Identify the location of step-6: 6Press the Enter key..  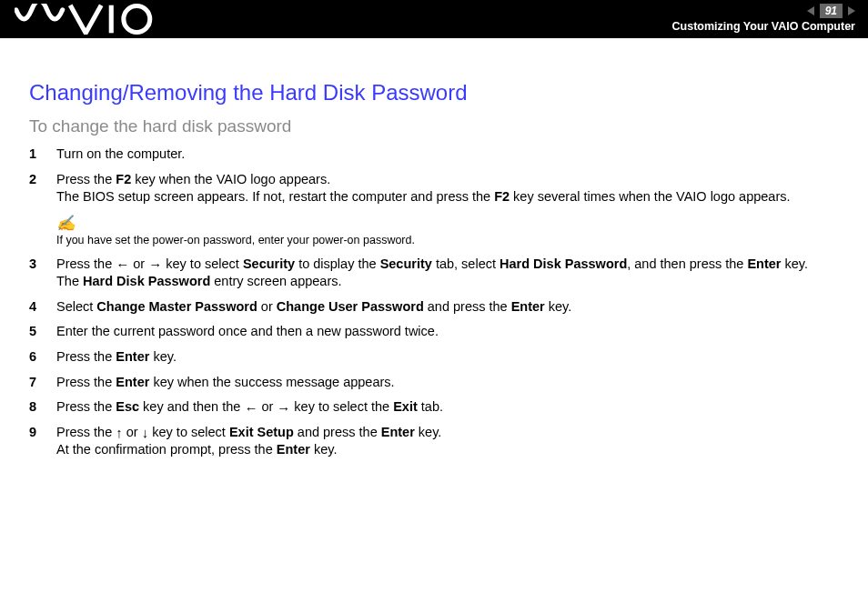
(434, 357).